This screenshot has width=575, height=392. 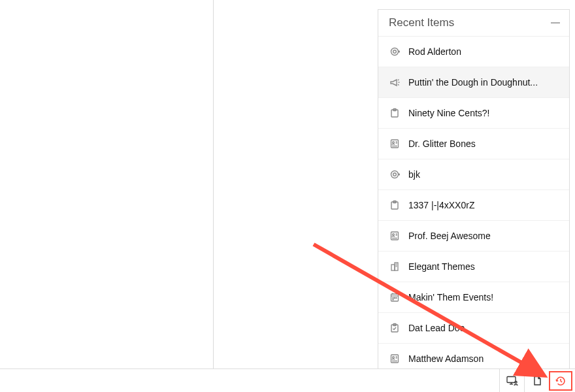 I want to click on building-icon, so click(x=395, y=267).